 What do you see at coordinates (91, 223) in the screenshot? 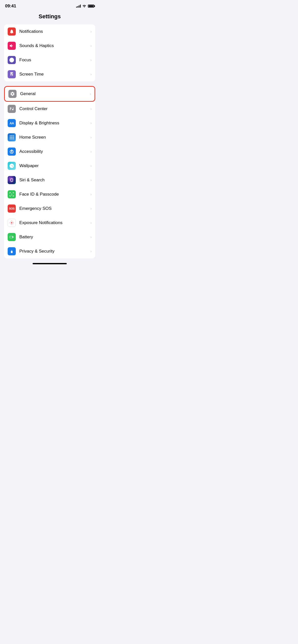
I see `exposure-chevron: ›` at bounding box center [91, 223].